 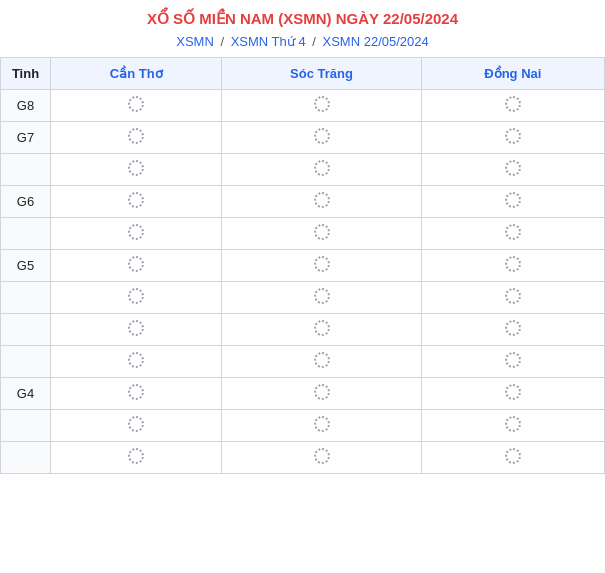 What do you see at coordinates (26, 138) in the screenshot?
I see `row-label-1: G7` at bounding box center [26, 138].